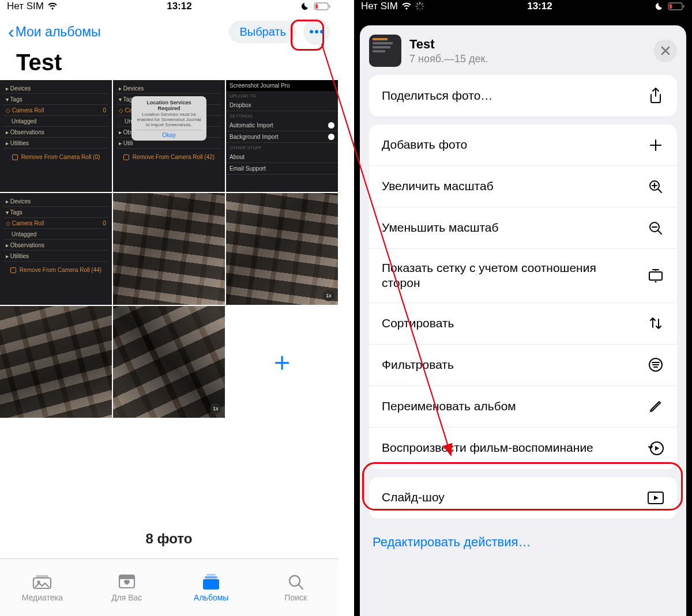 The image size is (692, 616). What do you see at coordinates (296, 588) in the screenshot?
I see `tab-search: Поиск` at bounding box center [296, 588].